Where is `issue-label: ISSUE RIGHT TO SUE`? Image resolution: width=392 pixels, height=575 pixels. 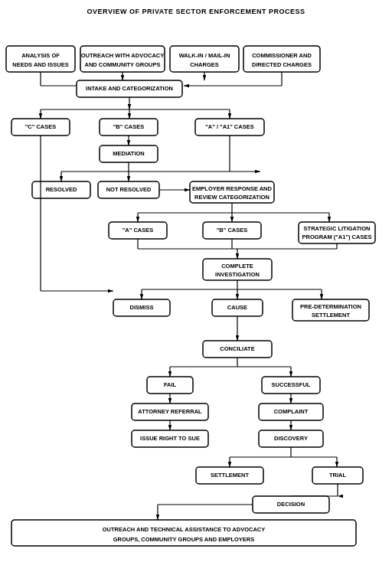
issue-label: ISSUE RIGHT TO SUE is located at coordinates (170, 438).